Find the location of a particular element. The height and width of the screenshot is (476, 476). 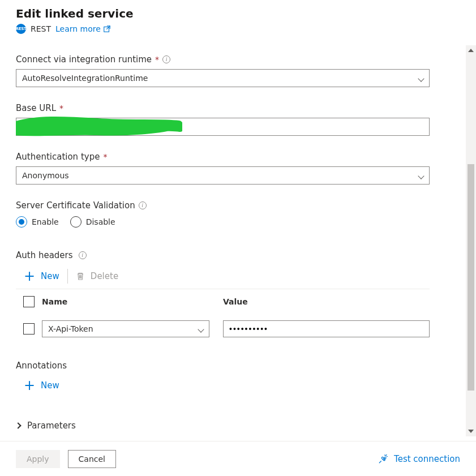

delete-header-label: Delete is located at coordinates (104, 276).